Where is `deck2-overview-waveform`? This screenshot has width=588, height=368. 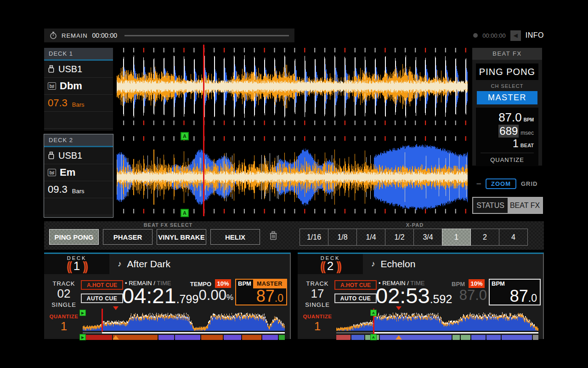 deck2-overview-waveform is located at coordinates (437, 321).